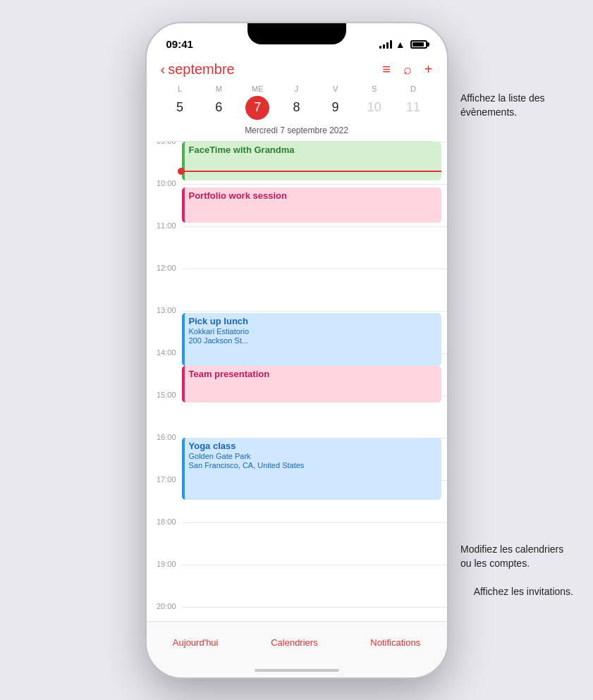 The width and height of the screenshot is (593, 700). What do you see at coordinates (297, 34) in the screenshot?
I see `notch` at bounding box center [297, 34].